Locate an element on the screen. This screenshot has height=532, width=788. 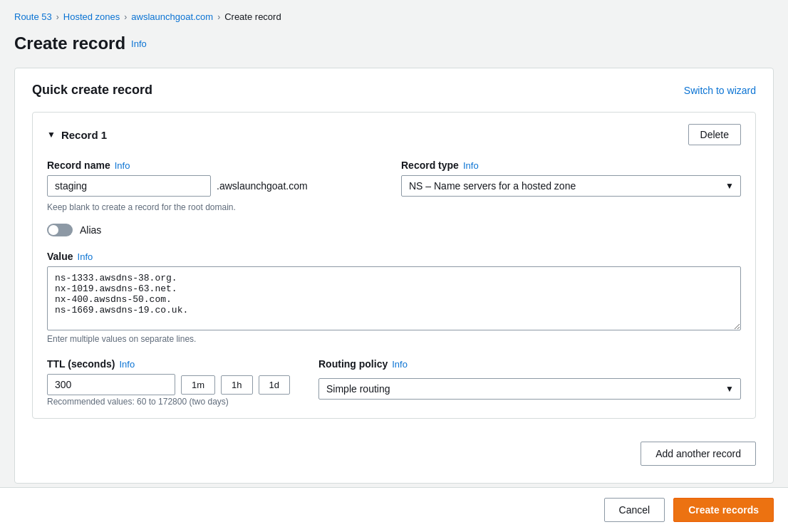
record-name-type-row: Record name Info .awslaunchgoat.com Keep… is located at coordinates (394, 186).